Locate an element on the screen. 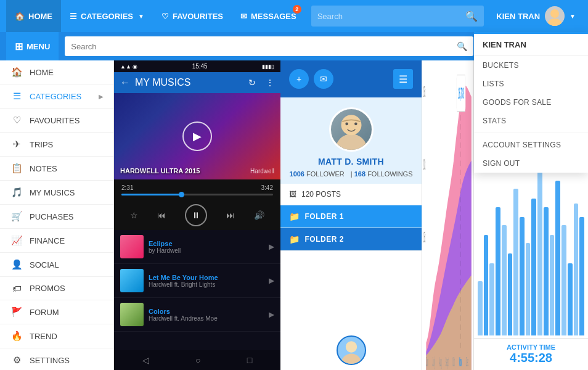 The height and width of the screenshot is (370, 588). sidebar-item-categories: ☰ CATEGORIES ▶ is located at coordinates (57, 96).